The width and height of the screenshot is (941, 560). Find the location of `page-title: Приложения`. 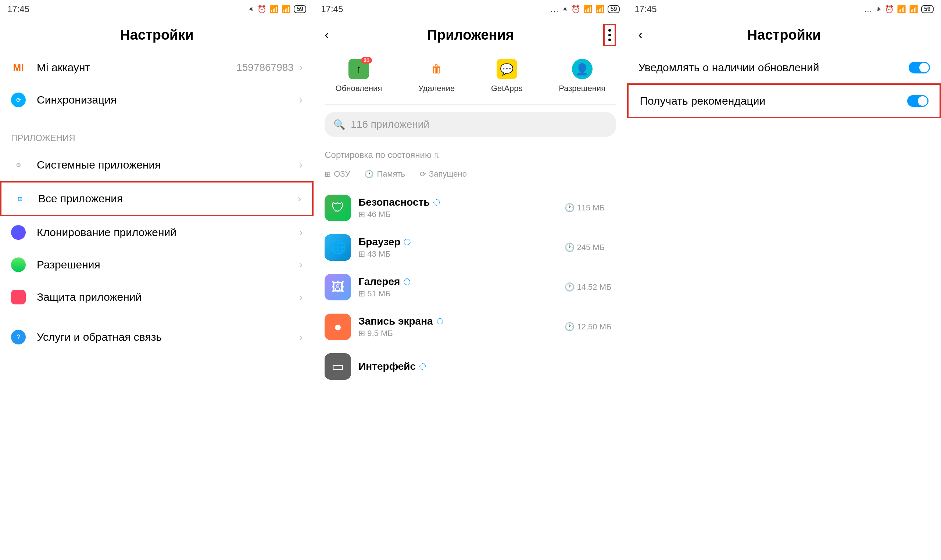

page-title: Приложения is located at coordinates (470, 35).